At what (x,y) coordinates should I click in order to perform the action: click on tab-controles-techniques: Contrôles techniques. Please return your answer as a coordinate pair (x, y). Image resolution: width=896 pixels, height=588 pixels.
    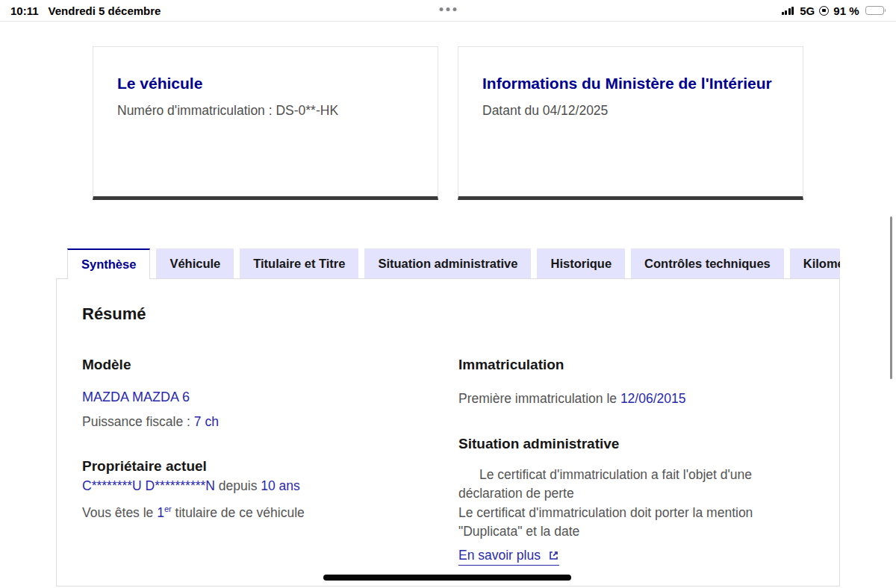
    Looking at the image, I should click on (708, 263).